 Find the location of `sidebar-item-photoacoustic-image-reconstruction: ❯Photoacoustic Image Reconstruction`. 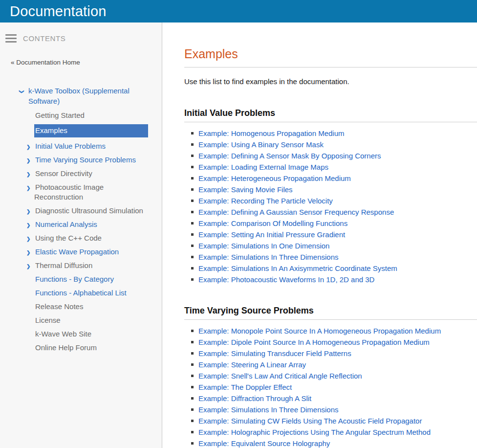

sidebar-item-photoacoustic-image-reconstruction: ❯Photoacoustic Image Reconstruction is located at coordinates (91, 192).